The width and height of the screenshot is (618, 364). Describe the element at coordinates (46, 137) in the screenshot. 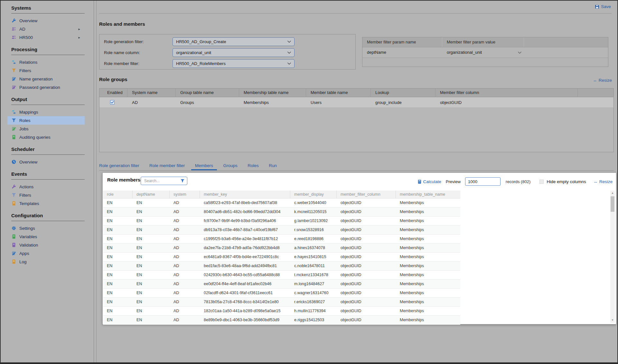

I see `sidebar-item-auditing-queries: Auditing queries` at that location.